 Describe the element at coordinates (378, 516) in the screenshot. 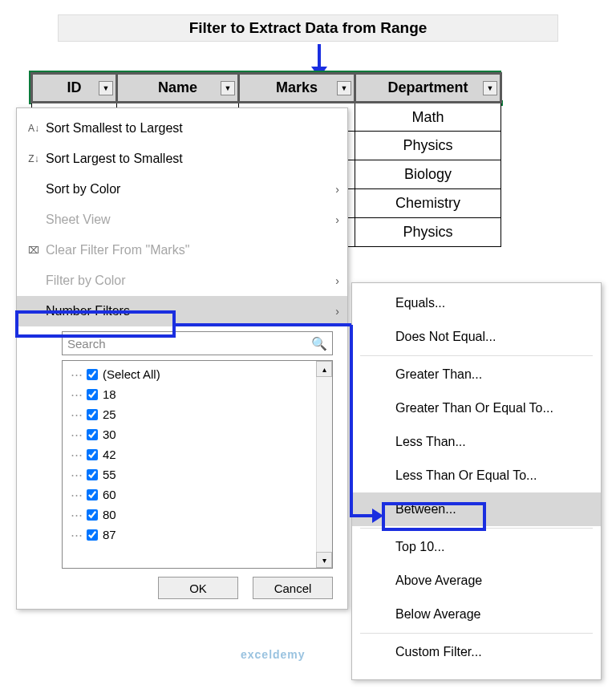

I see `annotation-arrowhead` at that location.